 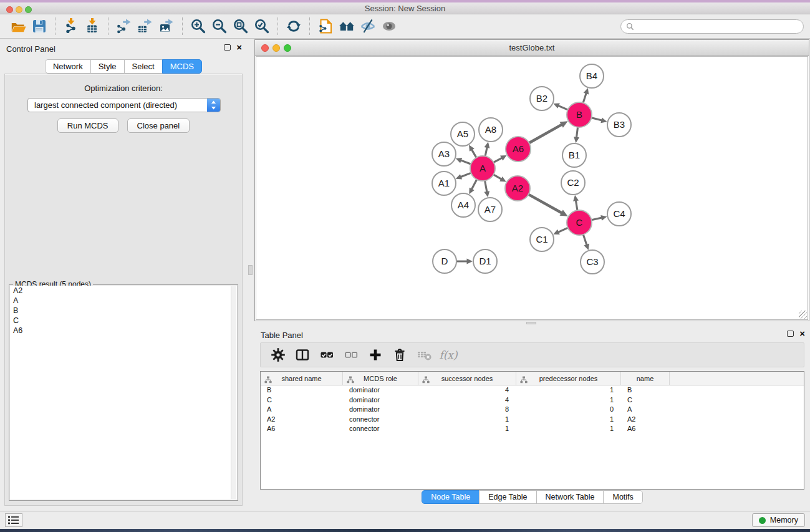 What do you see at coordinates (592, 262) in the screenshot?
I see `graph-node-C3: C3` at bounding box center [592, 262].